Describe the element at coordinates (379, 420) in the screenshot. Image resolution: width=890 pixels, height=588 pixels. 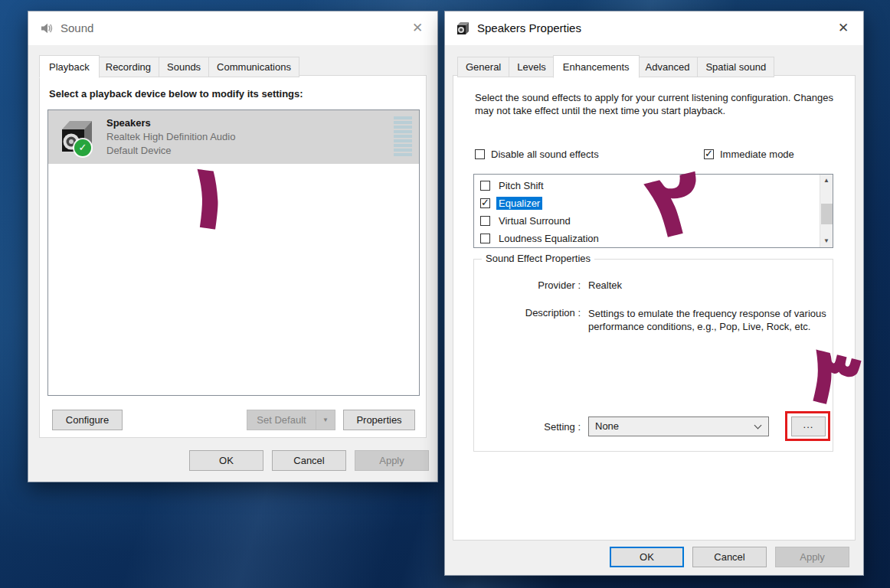
I see `properties-button: Properties` at that location.